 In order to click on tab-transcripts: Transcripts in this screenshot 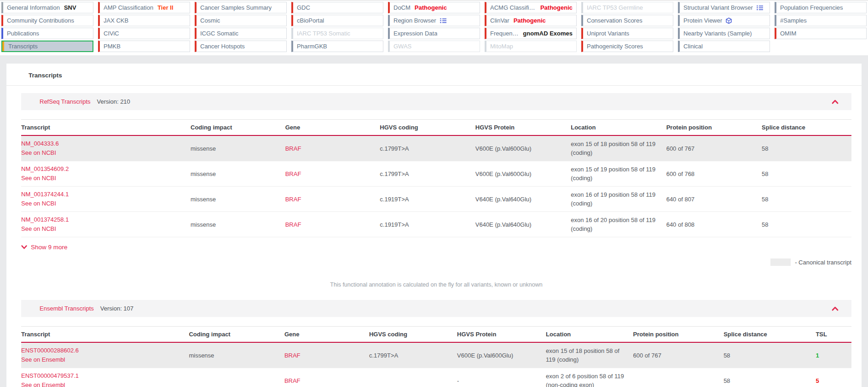, I will do `click(47, 46)`.